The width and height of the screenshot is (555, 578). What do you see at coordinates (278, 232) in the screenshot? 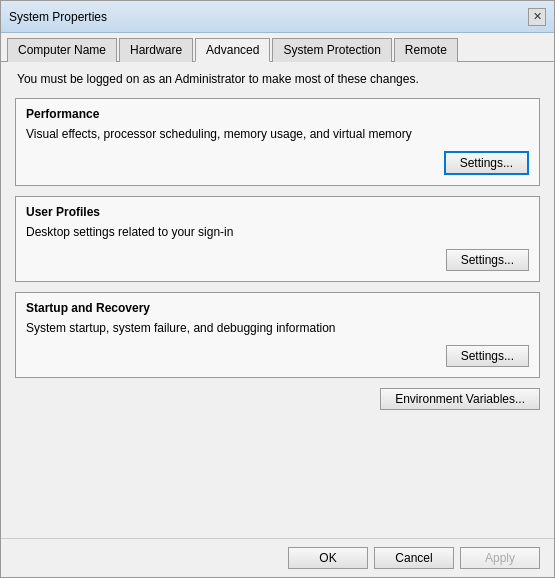
I see `user-profiles-desc: Desktop settings related to your sign-in` at bounding box center [278, 232].